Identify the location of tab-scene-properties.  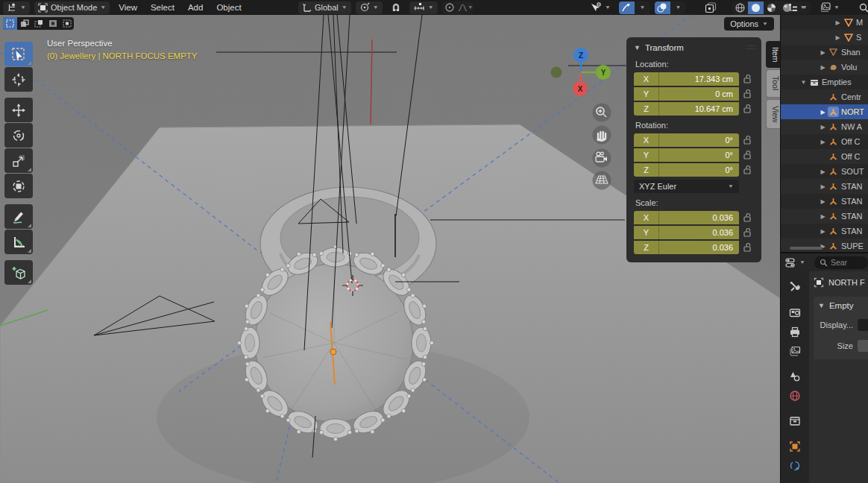
(795, 376).